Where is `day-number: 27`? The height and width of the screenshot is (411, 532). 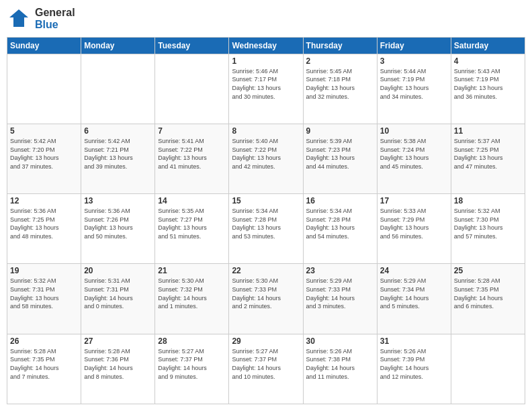
day-number: 27 is located at coordinates (118, 341).